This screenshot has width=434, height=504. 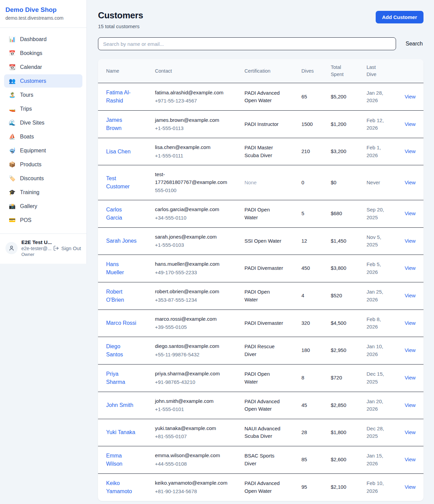 I want to click on user-name: E2E Test U..., so click(x=35, y=242).